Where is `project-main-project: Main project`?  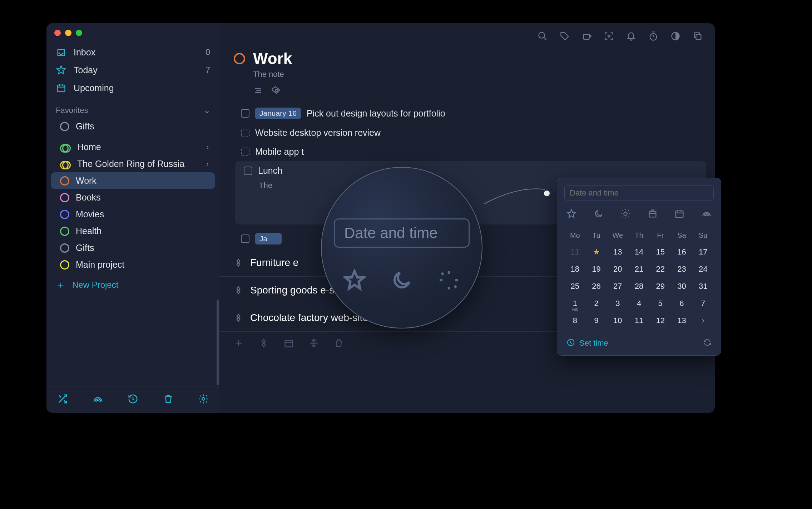 project-main-project: Main project is located at coordinates (133, 265).